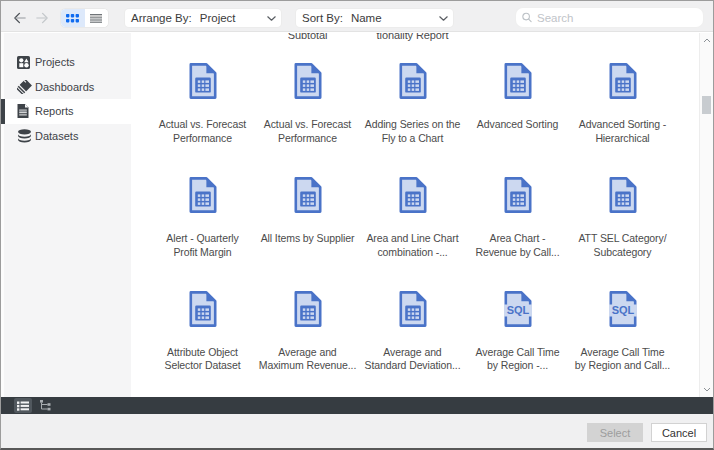  Describe the element at coordinates (706, 215) in the screenshot. I see `vertical-scrollbar` at that location.